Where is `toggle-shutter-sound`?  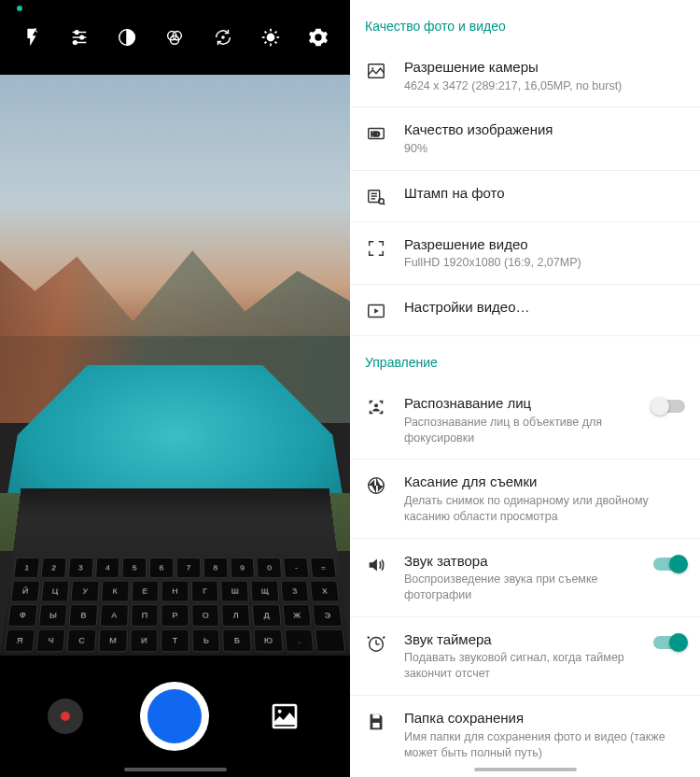 toggle-shutter-sound is located at coordinates (669, 564).